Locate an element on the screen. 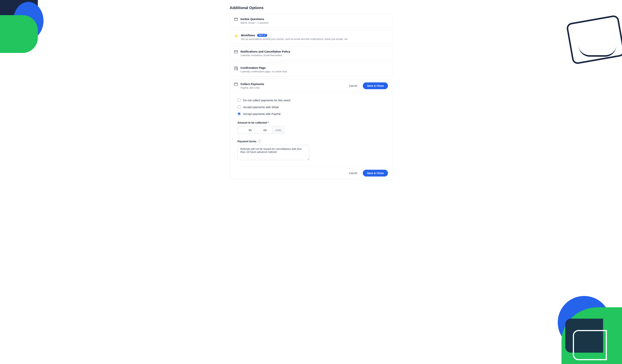 This screenshot has width=622, height=364. amount-dollars-input is located at coordinates (246, 130).